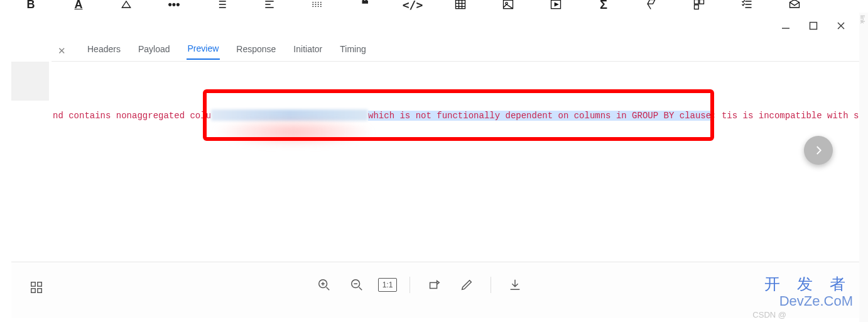 This screenshot has width=868, height=322. I want to click on bold-icon: B, so click(31, 6).